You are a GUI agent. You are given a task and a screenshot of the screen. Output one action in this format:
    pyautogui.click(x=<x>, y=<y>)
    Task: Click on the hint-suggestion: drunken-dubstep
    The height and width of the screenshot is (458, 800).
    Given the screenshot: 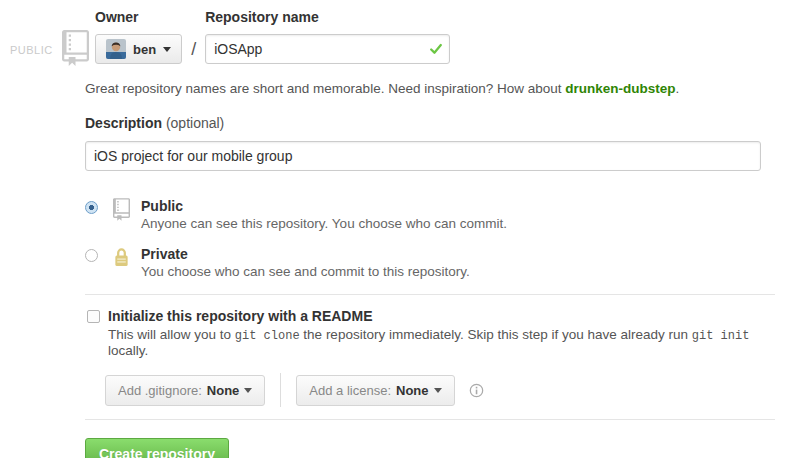 What is the action you would take?
    pyautogui.click(x=620, y=88)
    